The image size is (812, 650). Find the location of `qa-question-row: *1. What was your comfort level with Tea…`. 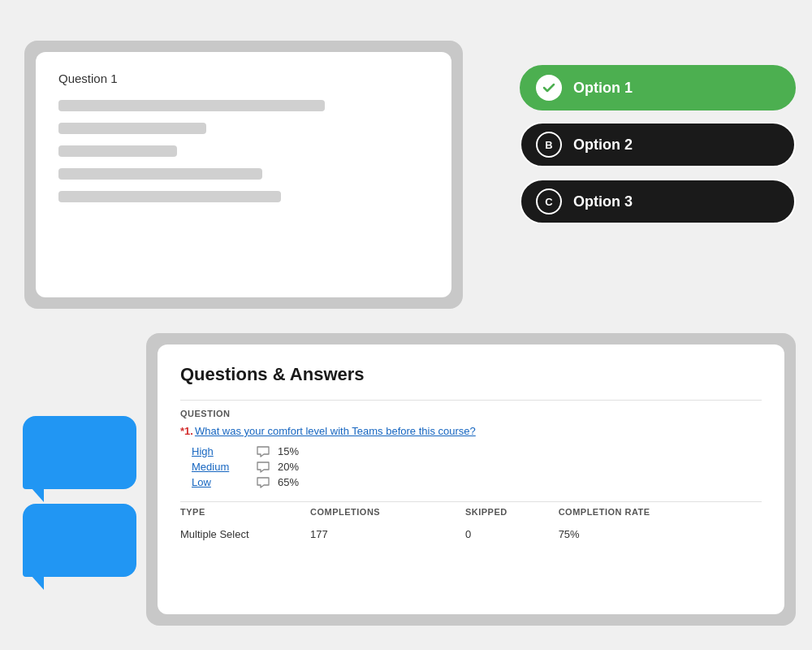

qa-question-row: *1. What was your comfort level with Tea… is located at coordinates (471, 431).